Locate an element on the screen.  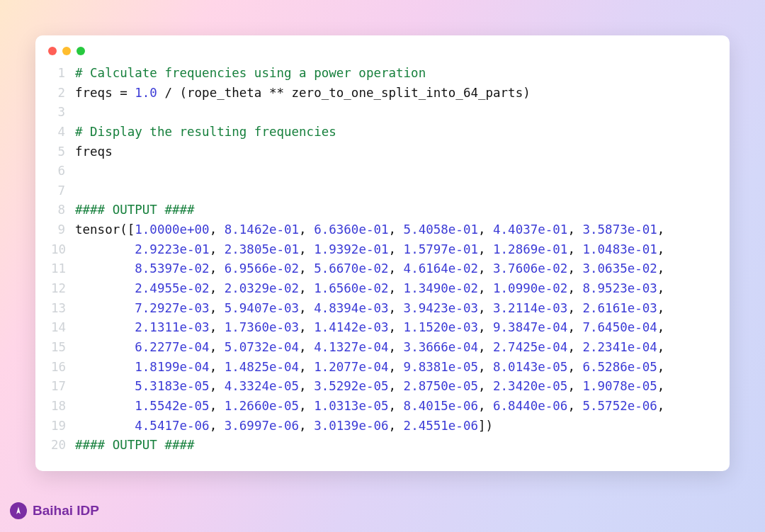
code-token: 4.1327e-04 is located at coordinates (351, 347).